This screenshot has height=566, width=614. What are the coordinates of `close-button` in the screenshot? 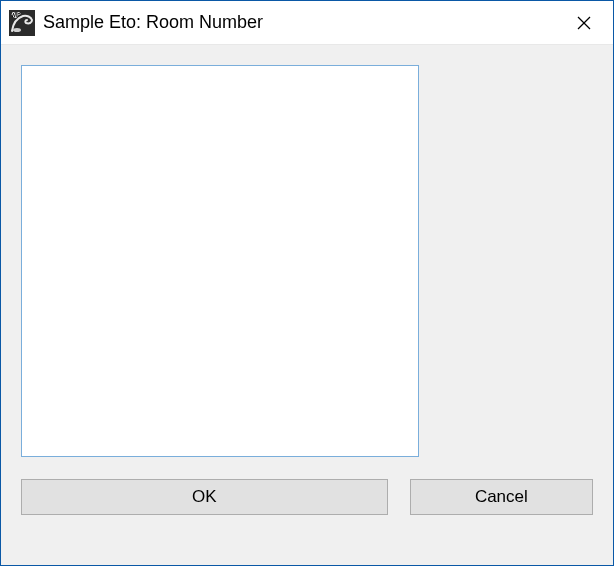 It's located at (584, 23).